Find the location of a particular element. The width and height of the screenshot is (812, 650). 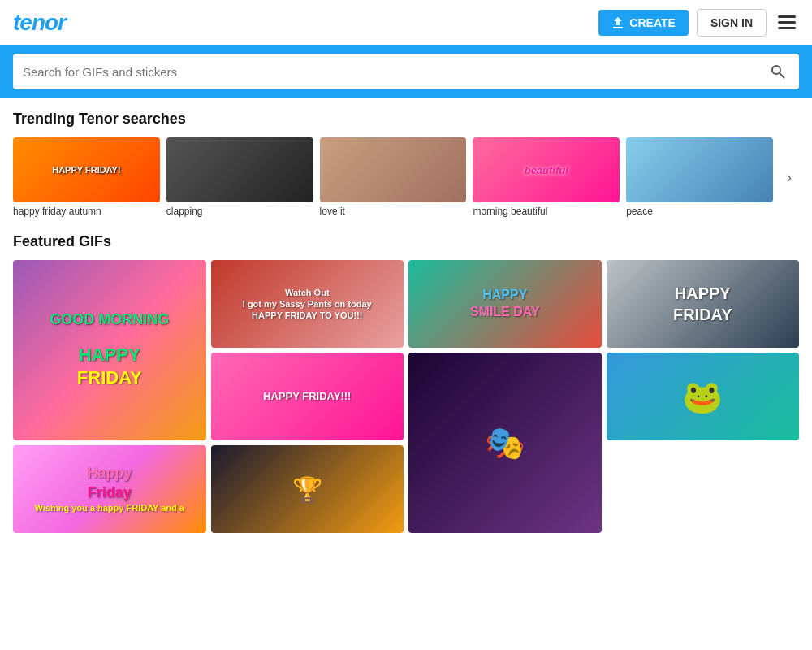

gif-text-8: Happy Friday Wishing you a happy FRIDAY … is located at coordinates (110, 489).